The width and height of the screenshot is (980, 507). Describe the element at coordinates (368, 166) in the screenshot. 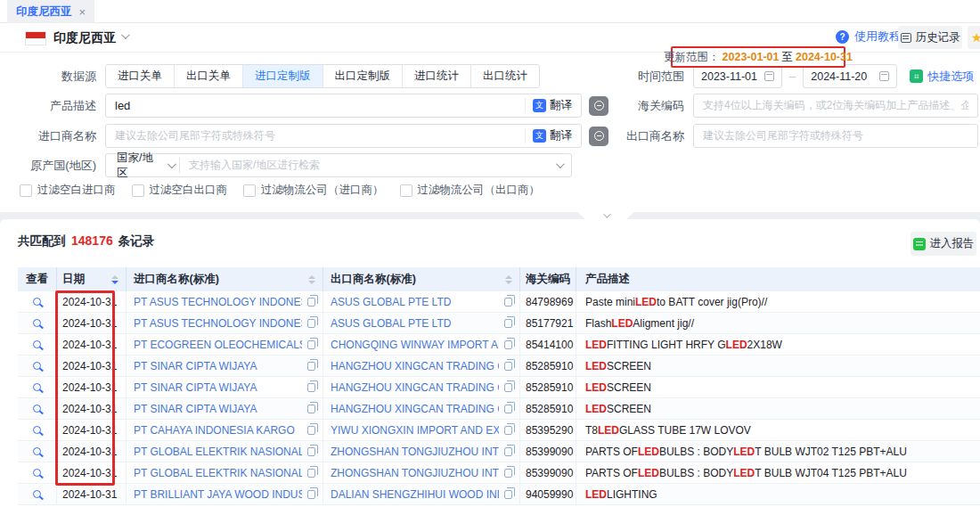

I see `origin-search-input: 支持输入国家/地区进行检索` at that location.